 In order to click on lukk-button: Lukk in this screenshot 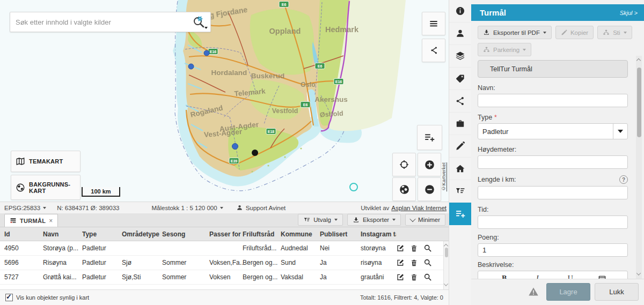, I will do `click(617, 292)`.